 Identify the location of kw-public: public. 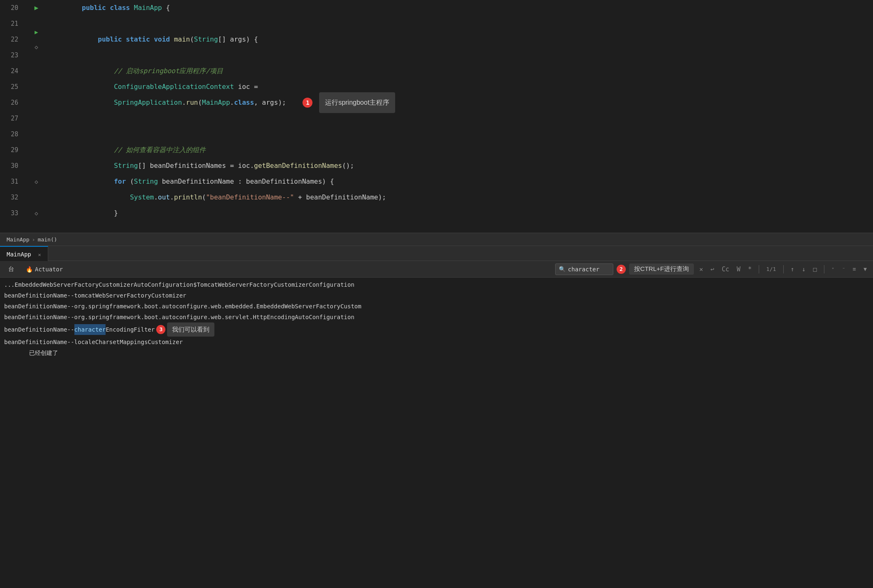
(94, 7).